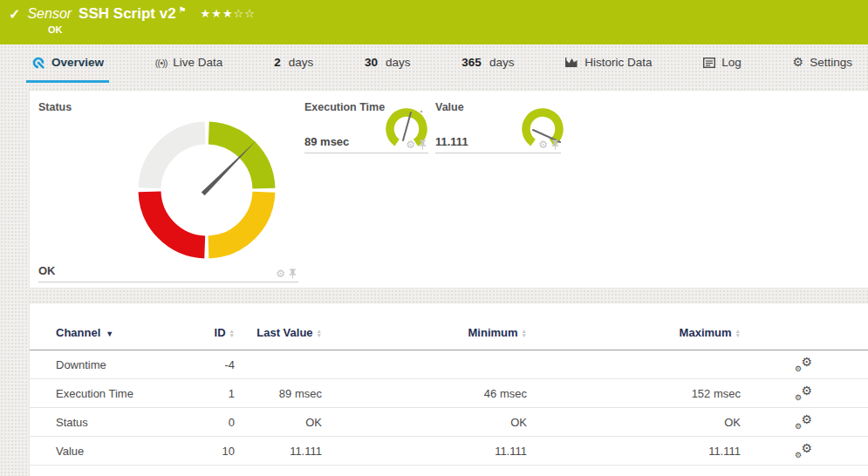  I want to click on tab-30-days: 30 days, so click(387, 64).